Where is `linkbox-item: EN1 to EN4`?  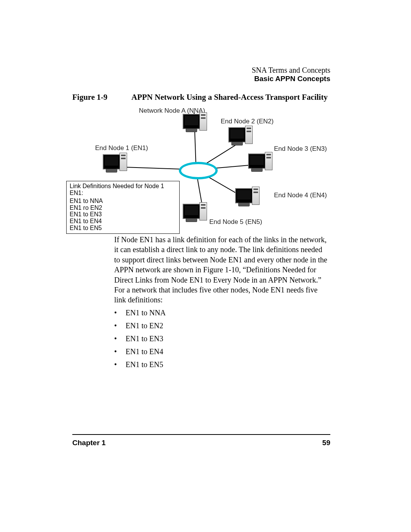
linkbox-item: EN1 to EN4 is located at coordinates (123, 221).